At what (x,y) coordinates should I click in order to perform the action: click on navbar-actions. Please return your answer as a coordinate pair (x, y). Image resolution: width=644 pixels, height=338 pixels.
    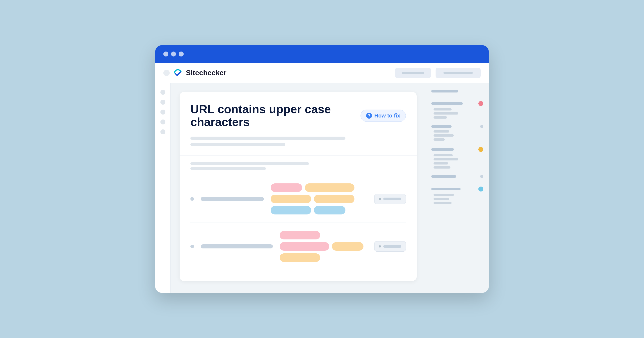
    Looking at the image, I should click on (438, 73).